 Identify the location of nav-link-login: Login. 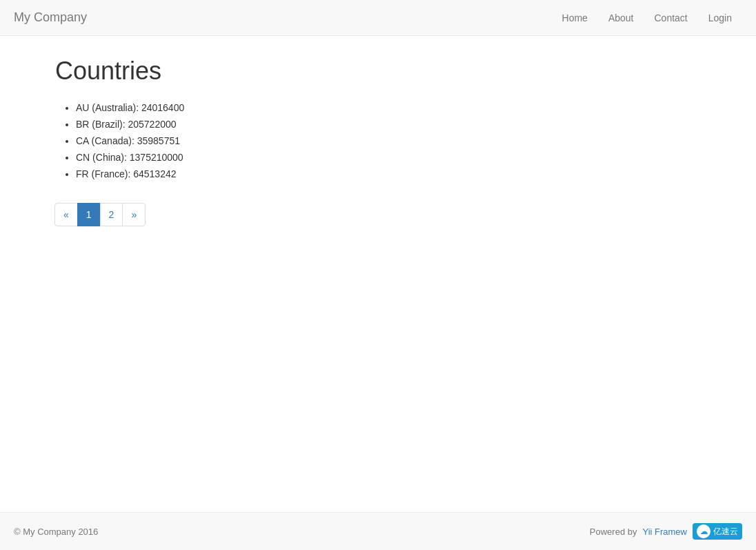
(720, 18).